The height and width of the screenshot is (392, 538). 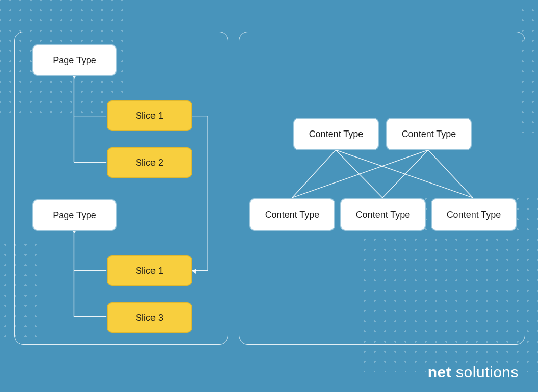 What do you see at coordinates (292, 215) in the screenshot?
I see `content-type-node-bottom-1: Content Type` at bounding box center [292, 215].